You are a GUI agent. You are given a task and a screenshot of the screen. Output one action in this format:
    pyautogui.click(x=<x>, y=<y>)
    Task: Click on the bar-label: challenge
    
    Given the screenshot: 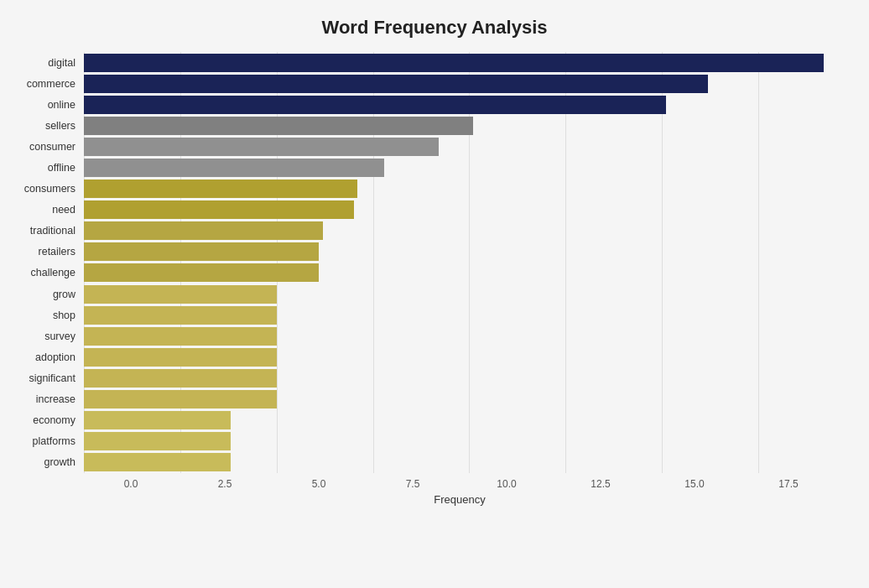 What is the action you would take?
    pyautogui.click(x=46, y=273)
    